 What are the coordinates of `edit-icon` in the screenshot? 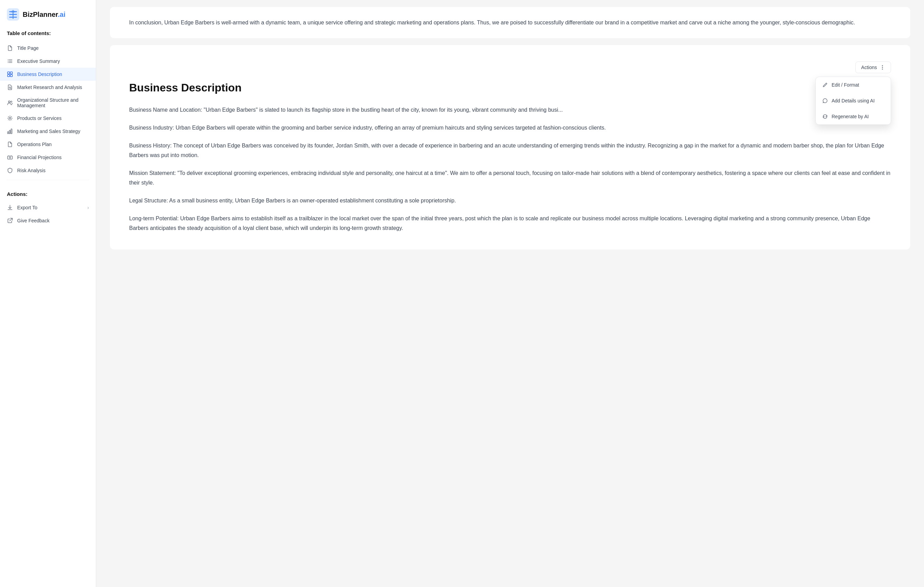 It's located at (825, 85).